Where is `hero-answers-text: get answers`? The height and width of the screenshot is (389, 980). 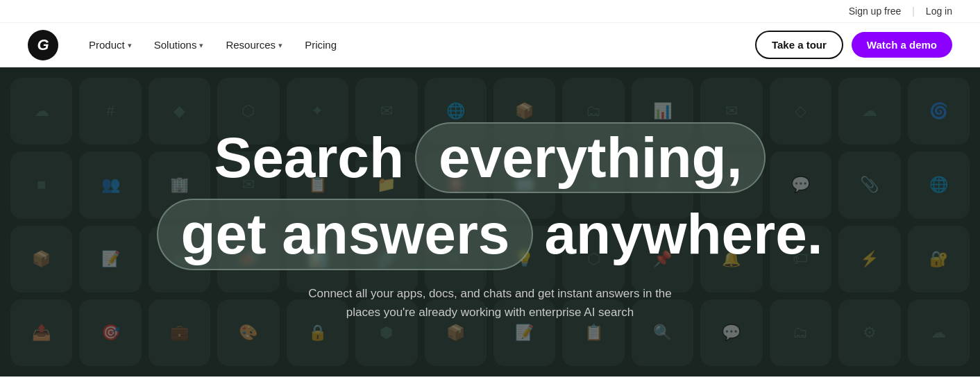 hero-answers-text: get answers is located at coordinates (345, 234).